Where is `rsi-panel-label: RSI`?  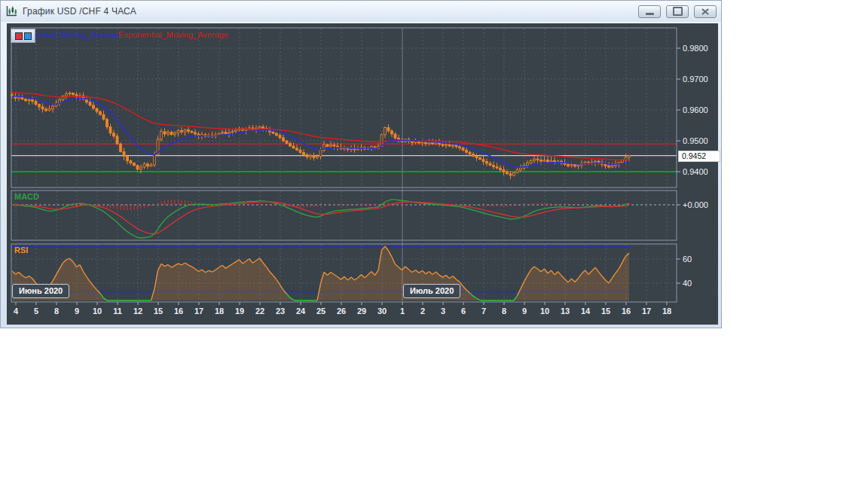
rsi-panel-label: RSI is located at coordinates (21, 250).